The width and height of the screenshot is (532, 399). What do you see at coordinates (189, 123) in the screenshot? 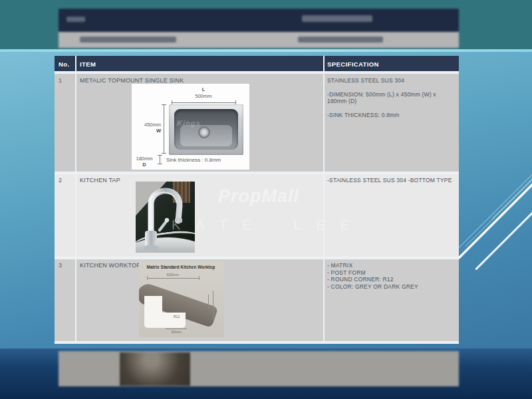
I see `photo-watermark: Kings` at bounding box center [189, 123].